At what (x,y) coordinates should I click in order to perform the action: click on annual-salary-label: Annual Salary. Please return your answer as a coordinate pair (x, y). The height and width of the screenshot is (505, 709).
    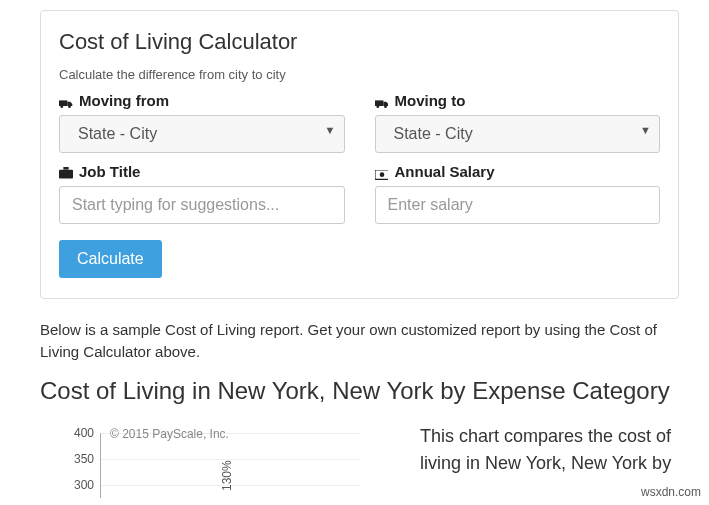
    Looking at the image, I should click on (518, 172).